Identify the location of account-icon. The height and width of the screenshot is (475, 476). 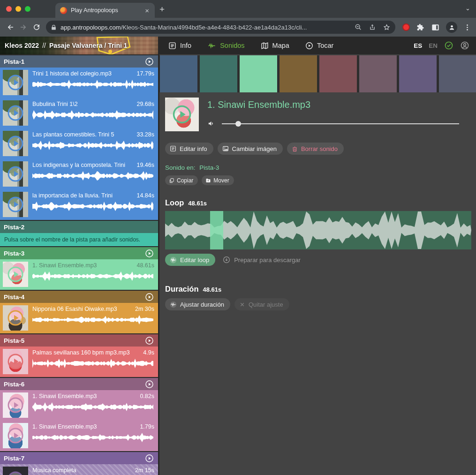
(465, 45).